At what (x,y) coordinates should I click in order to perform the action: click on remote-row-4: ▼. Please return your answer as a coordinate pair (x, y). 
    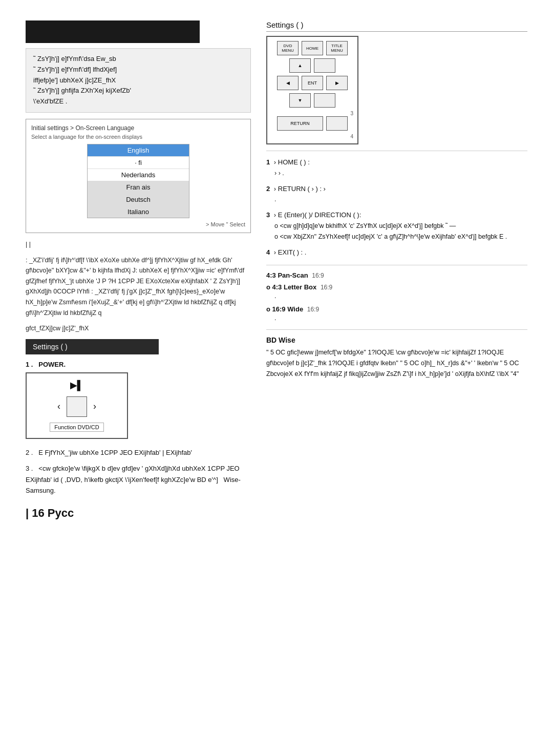
    Looking at the image, I should click on (312, 100).